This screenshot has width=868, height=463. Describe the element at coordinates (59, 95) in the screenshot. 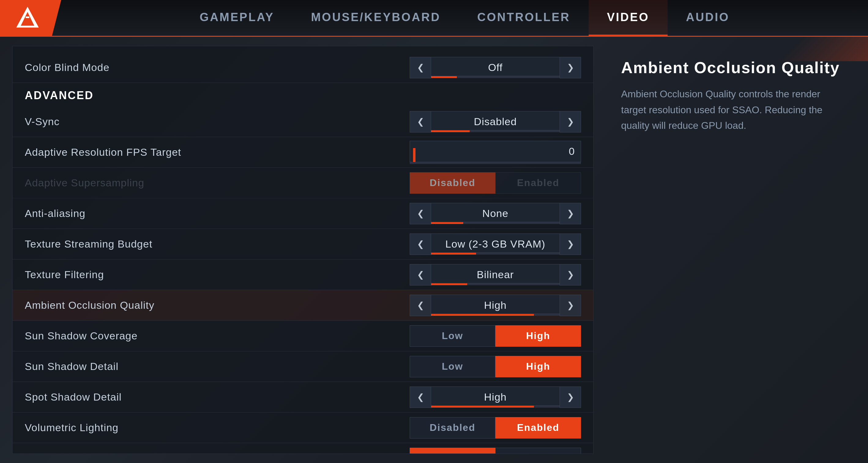

I see `advanced-section-label: ADVANCED` at that location.